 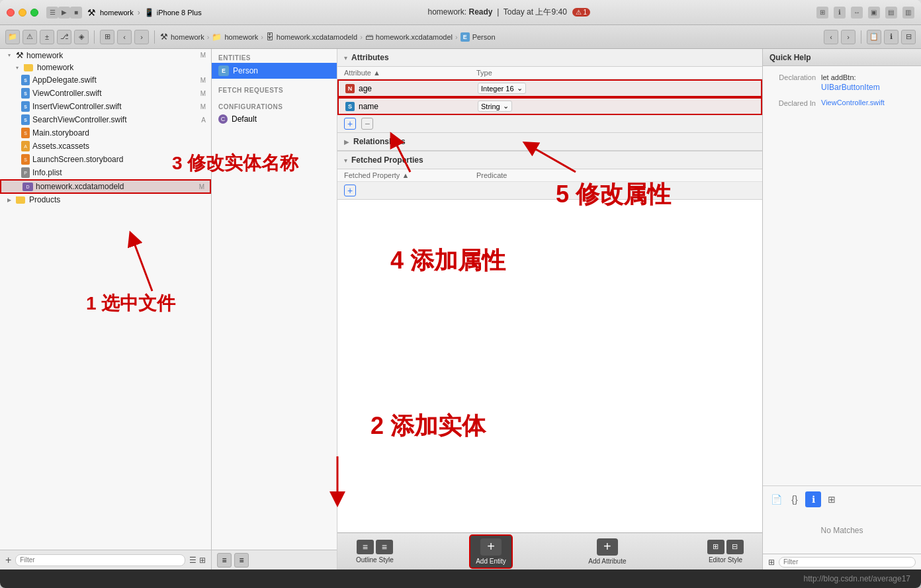 I want to click on list-icon: ☰, so click(x=193, y=560).